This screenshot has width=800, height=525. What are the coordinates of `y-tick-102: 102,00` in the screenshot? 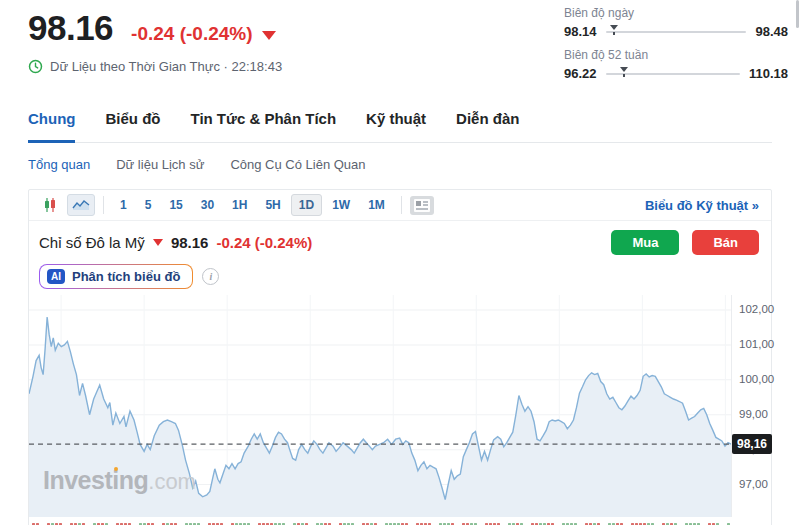 It's located at (756, 309).